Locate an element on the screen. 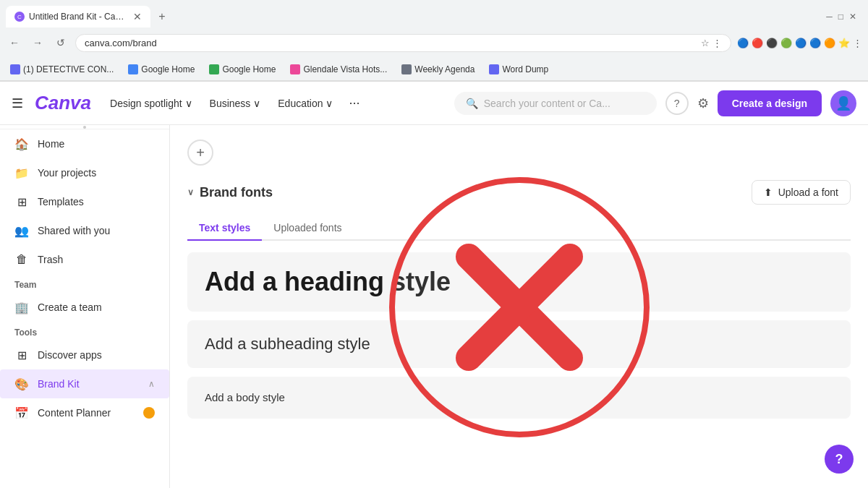 The image size is (868, 488). shared-icon: 👥 is located at coordinates (22, 231).